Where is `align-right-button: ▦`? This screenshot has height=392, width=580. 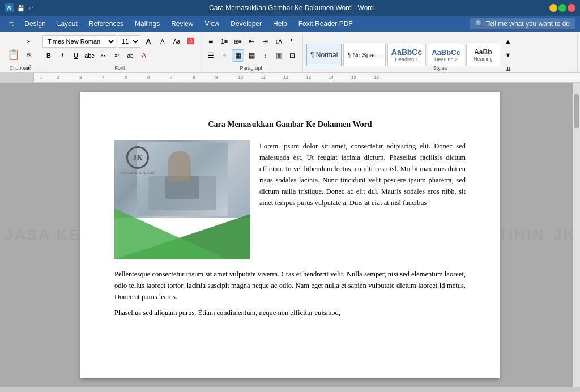
align-right-button: ▦ is located at coordinates (238, 56).